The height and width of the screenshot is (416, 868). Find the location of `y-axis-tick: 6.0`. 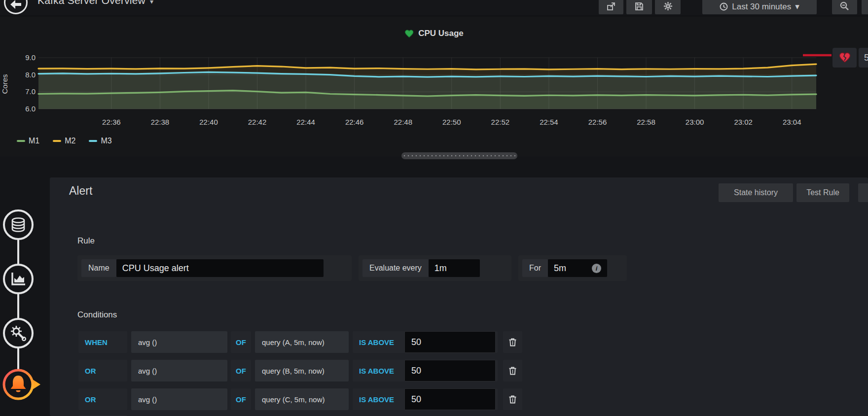

y-axis-tick: 6.0 is located at coordinates (24, 108).